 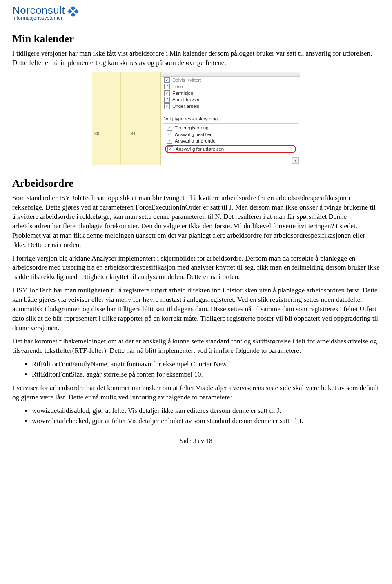 I want to click on checkbox-label: Timeregistrering, so click(x=192, y=128).